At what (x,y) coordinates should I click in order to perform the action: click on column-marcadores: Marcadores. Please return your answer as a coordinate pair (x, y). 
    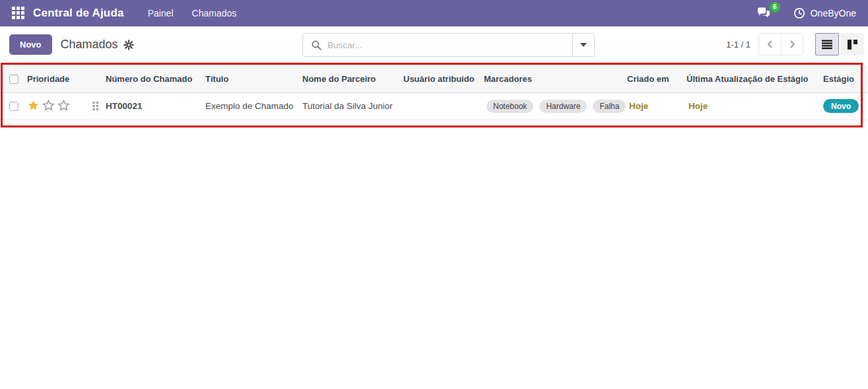
    Looking at the image, I should click on (556, 79).